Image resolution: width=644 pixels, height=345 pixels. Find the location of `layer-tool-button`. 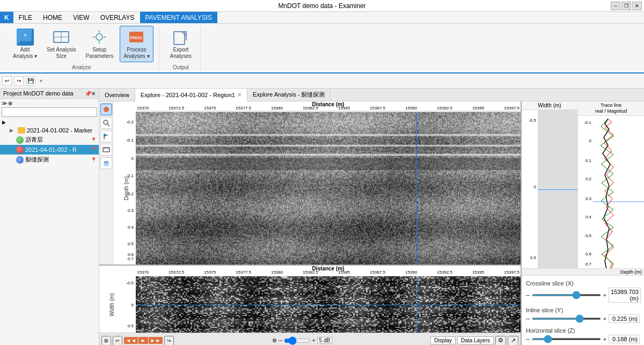

layer-tool-button is located at coordinates (106, 163).